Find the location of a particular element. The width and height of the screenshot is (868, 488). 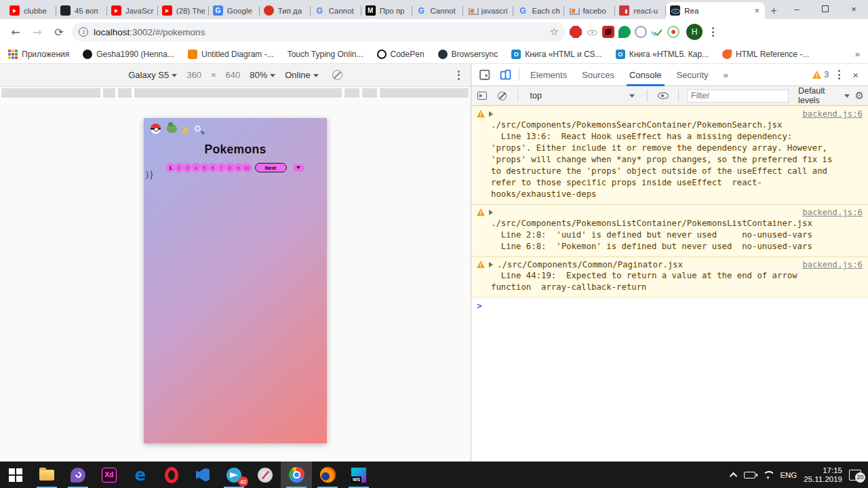

bookmark-star-icon: ☆ is located at coordinates (555, 32).